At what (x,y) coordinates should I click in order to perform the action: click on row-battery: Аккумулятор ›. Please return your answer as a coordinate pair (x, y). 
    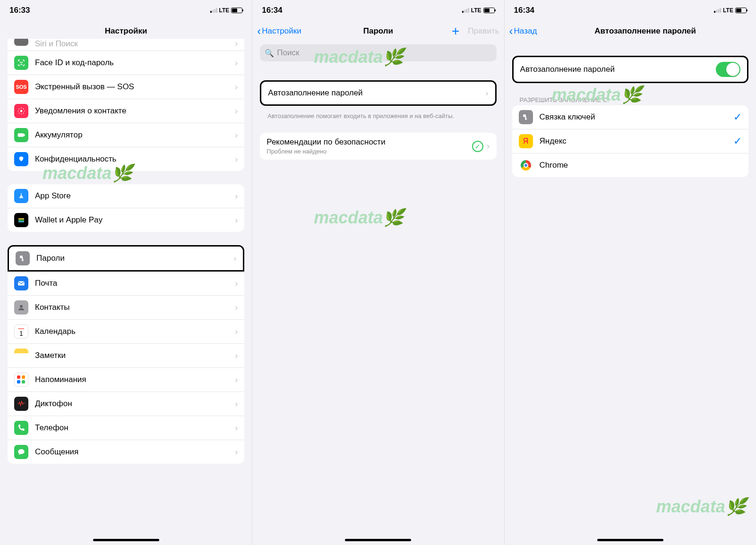
    Looking at the image, I should click on (126, 135).